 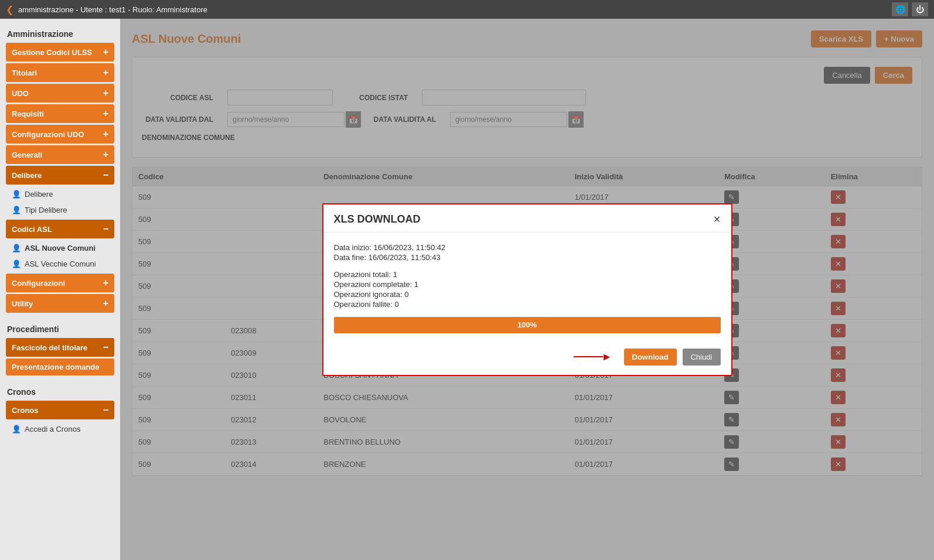 What do you see at coordinates (60, 303) in the screenshot?
I see `sidebar-item-utility: Utility +` at bounding box center [60, 303].